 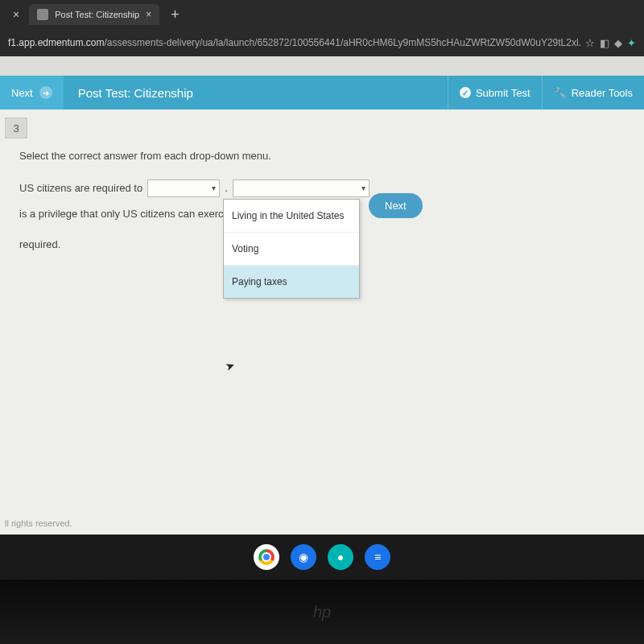 I want to click on reader-label: Reader Tools, so click(x=602, y=93).